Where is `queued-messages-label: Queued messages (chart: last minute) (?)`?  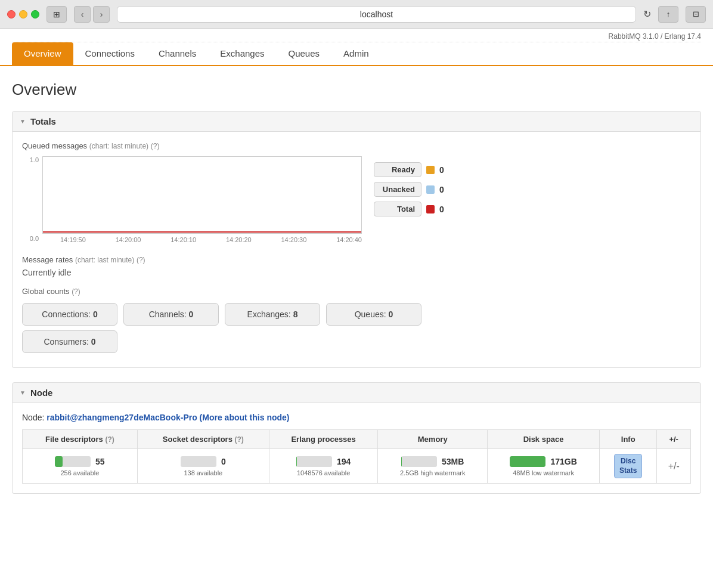 queued-messages-label: Queued messages (chart: last minute) (?) is located at coordinates (356, 146).